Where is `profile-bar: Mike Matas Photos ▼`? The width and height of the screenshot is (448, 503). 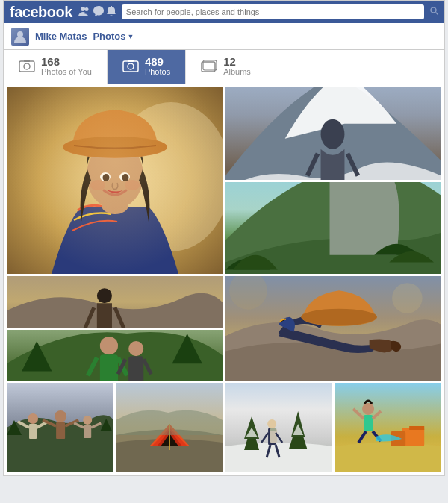
profile-bar: Mike Matas Photos ▼ is located at coordinates (224, 37).